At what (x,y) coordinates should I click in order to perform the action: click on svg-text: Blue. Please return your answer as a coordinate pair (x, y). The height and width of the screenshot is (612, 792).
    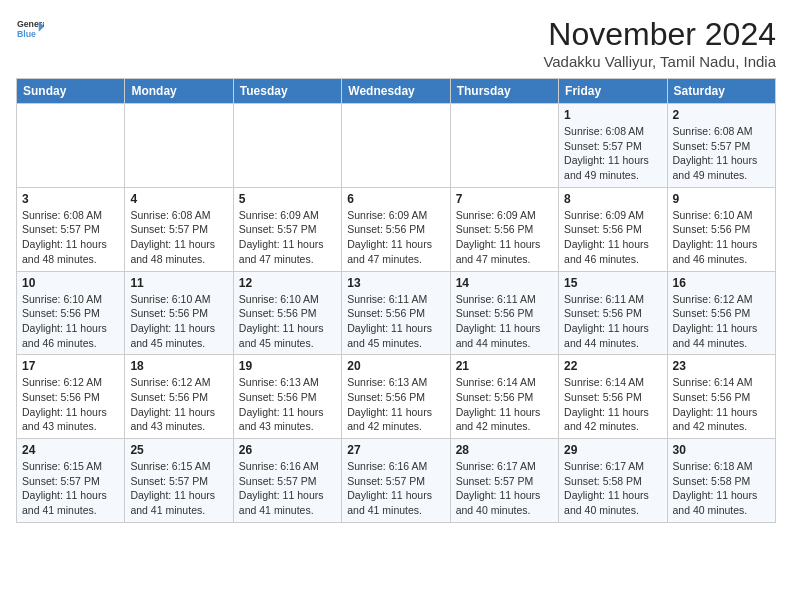
    Looking at the image, I should click on (26, 34).